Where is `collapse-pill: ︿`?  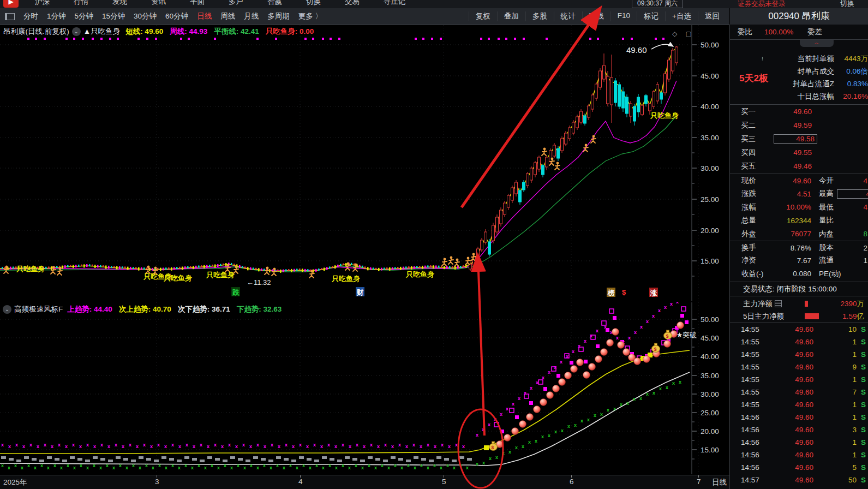 collapse-pill: ︿ is located at coordinates (817, 44).